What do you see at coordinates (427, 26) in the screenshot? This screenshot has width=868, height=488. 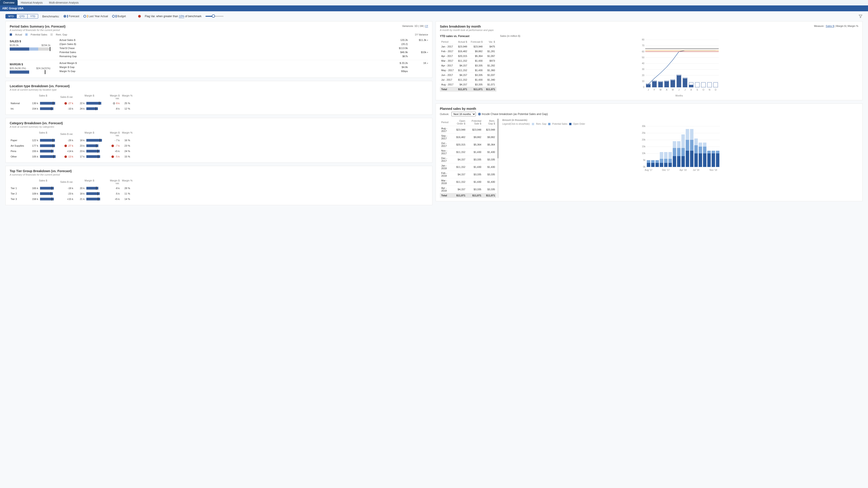 I see `variance-1y: 1Y` at bounding box center [427, 26].